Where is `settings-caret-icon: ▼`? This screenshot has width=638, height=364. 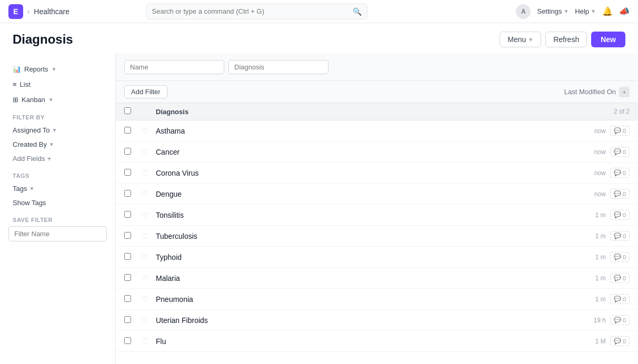 settings-caret-icon: ▼ is located at coordinates (566, 12).